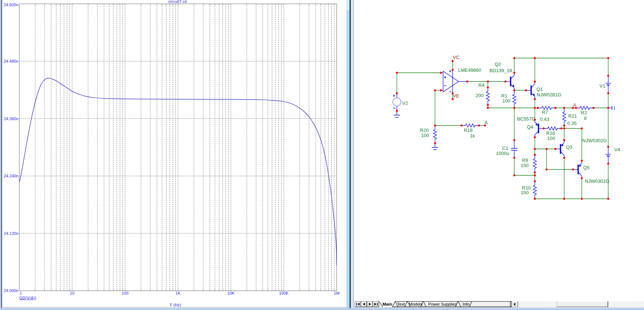 The height and width of the screenshot is (310, 644). Describe the element at coordinates (481, 85) in the screenshot. I see `svg-text: R4` at that location.